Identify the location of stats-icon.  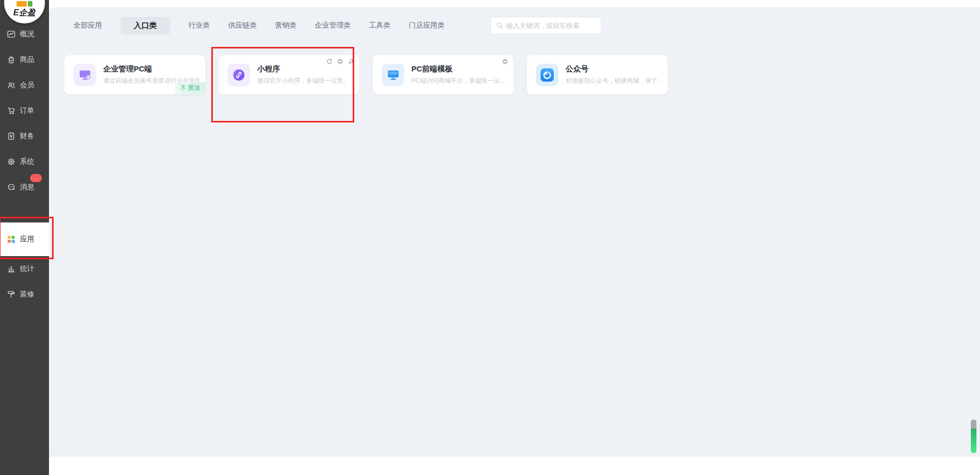
(11, 269).